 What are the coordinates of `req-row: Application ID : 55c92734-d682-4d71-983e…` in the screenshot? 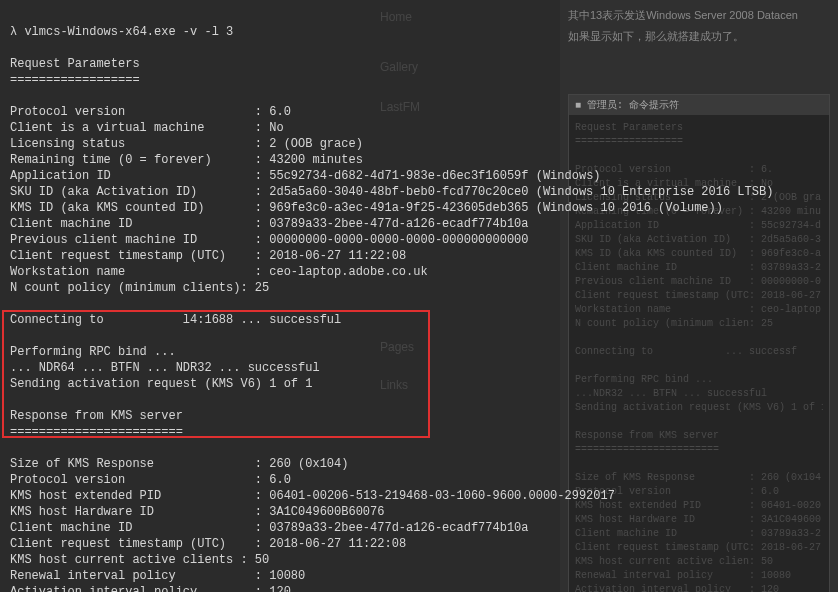 It's located at (306, 176).